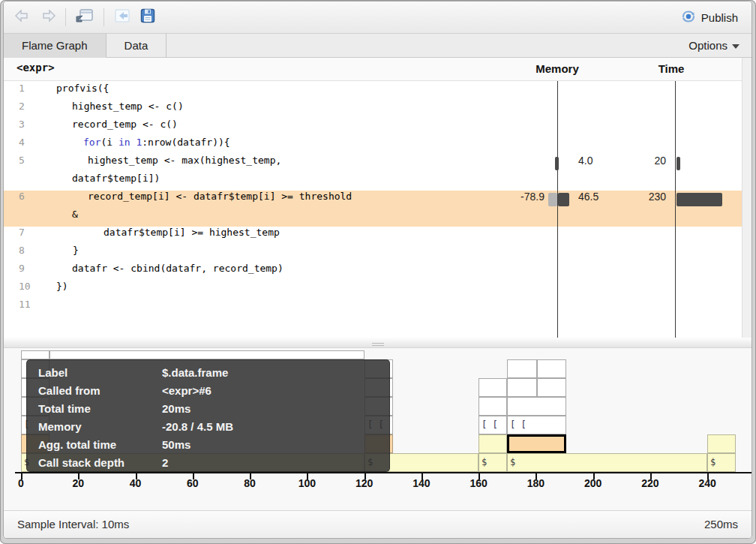  I want to click on code-scrollbar, so click(747, 198).